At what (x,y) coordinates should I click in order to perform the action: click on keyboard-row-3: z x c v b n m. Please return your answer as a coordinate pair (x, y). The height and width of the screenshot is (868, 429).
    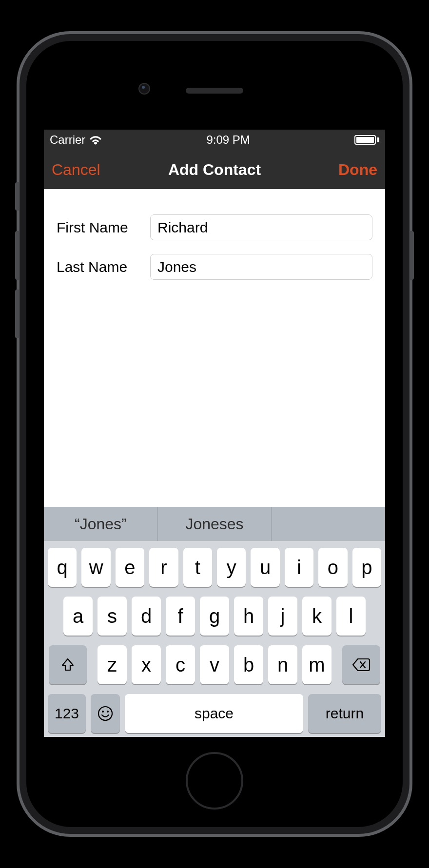
    Looking at the image, I should click on (214, 665).